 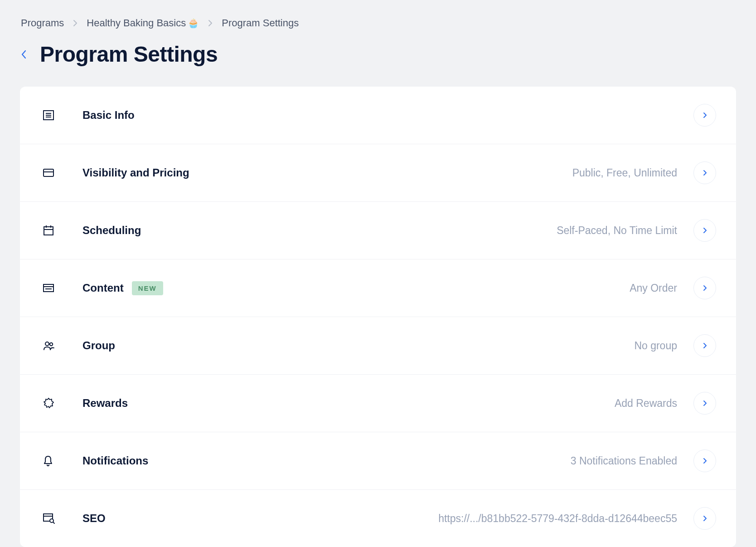 I want to click on row-value: Add Rewards, so click(x=646, y=404).